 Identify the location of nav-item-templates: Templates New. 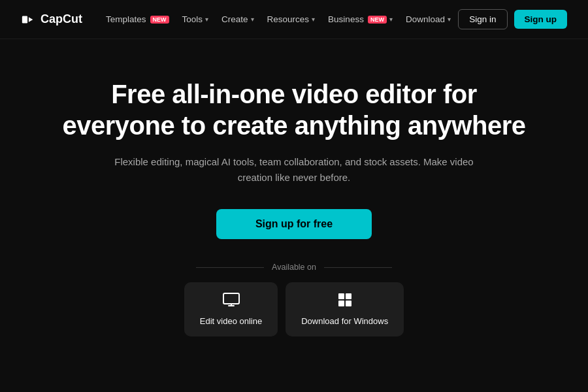
(137, 20).